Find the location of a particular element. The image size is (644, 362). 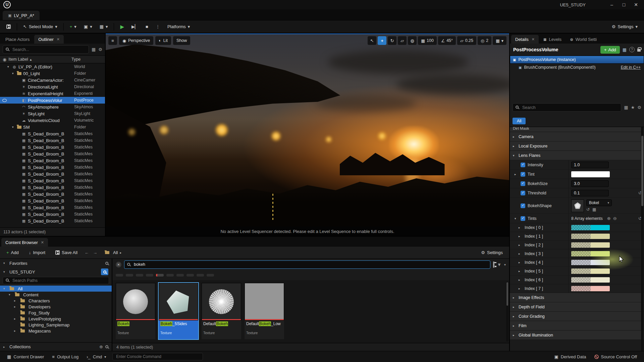

asset-tile: DefaultBokeh Texture is located at coordinates (221, 311).